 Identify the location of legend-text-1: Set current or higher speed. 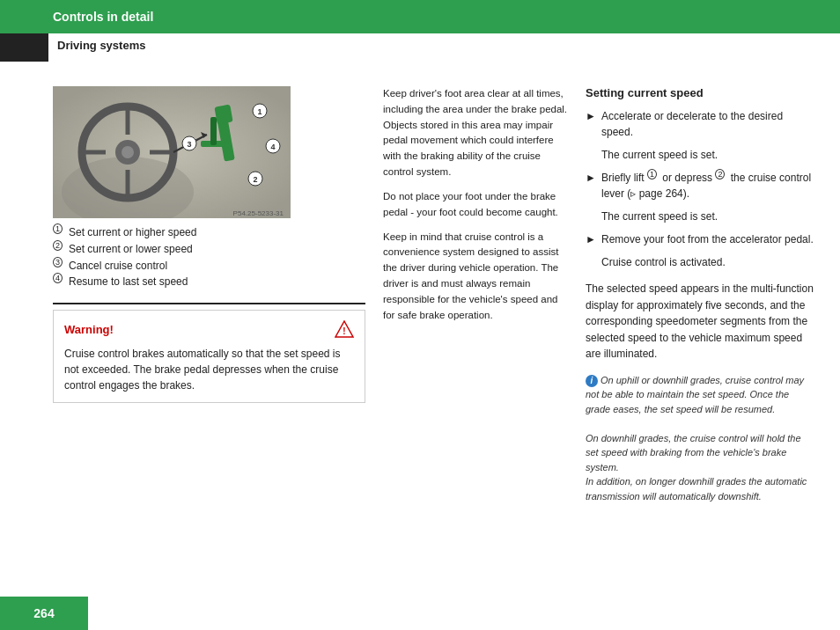
(132, 232).